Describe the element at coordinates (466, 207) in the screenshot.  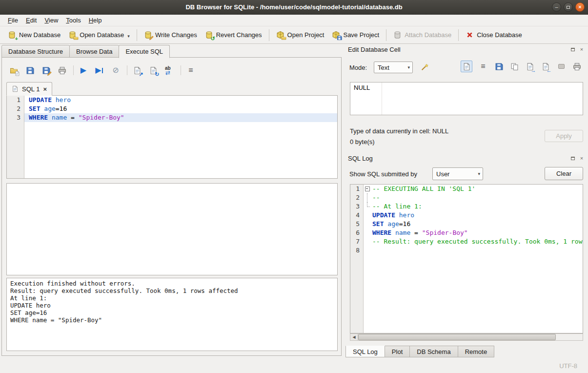
I see `log-line: 3 -- At line 1:` at that location.